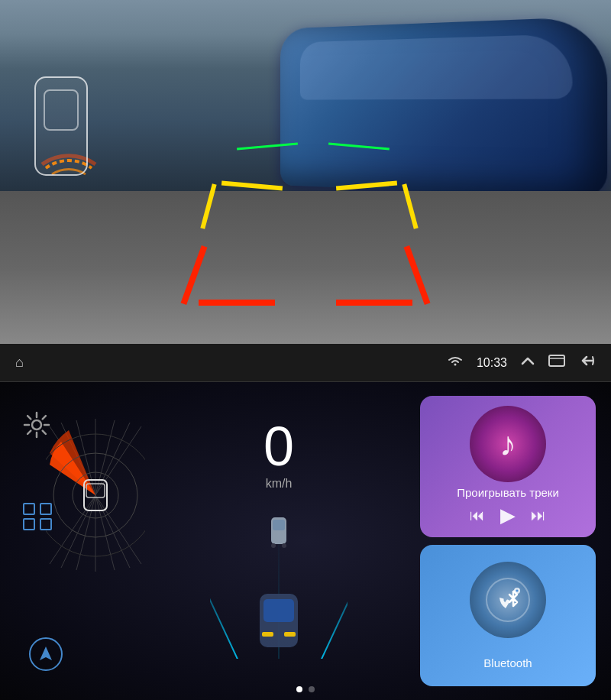 This screenshot has width=611, height=700. What do you see at coordinates (409, 206) in the screenshot?
I see `guide-line-yellow-right-v` at bounding box center [409, 206].